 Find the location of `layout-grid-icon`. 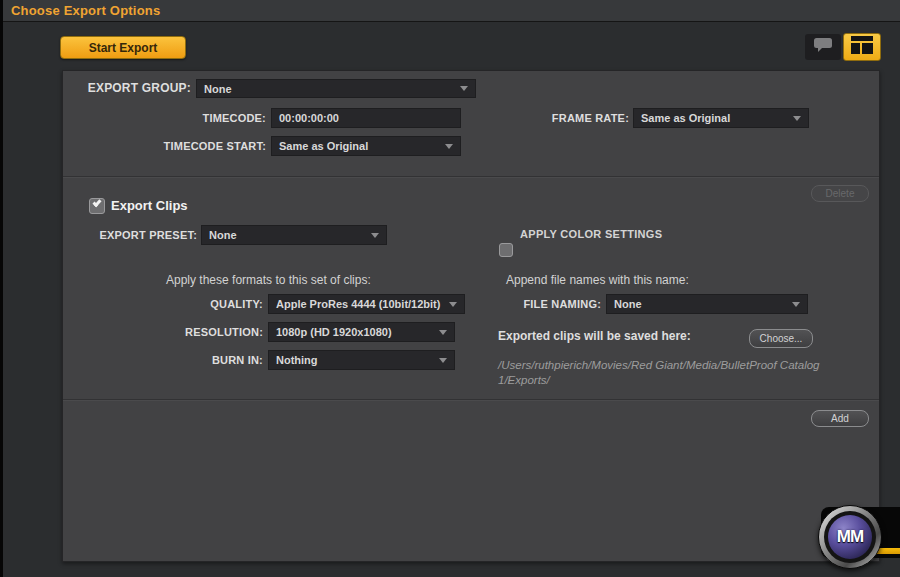

layout-grid-icon is located at coordinates (862, 47).